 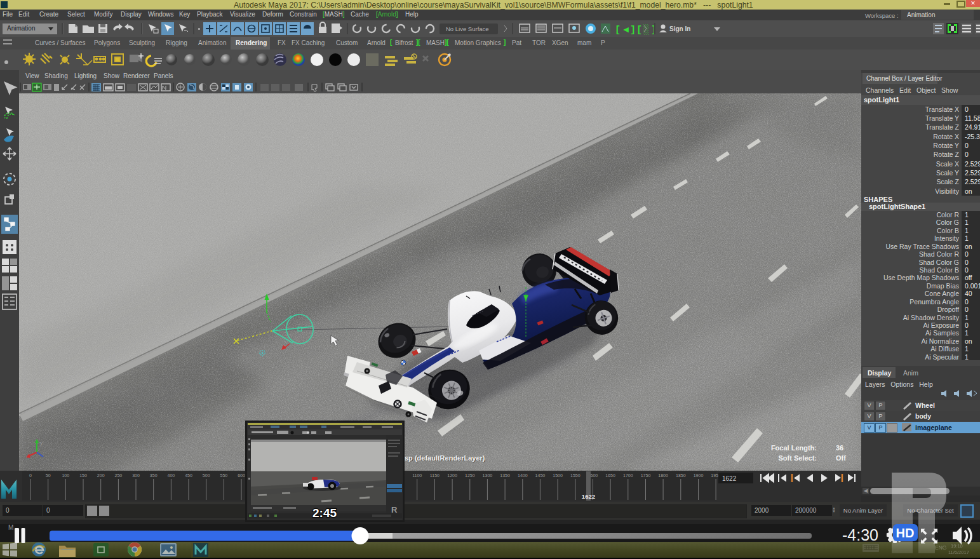 What do you see at coordinates (417, 475) in the screenshot?
I see `svg-text: 1100` at bounding box center [417, 475].